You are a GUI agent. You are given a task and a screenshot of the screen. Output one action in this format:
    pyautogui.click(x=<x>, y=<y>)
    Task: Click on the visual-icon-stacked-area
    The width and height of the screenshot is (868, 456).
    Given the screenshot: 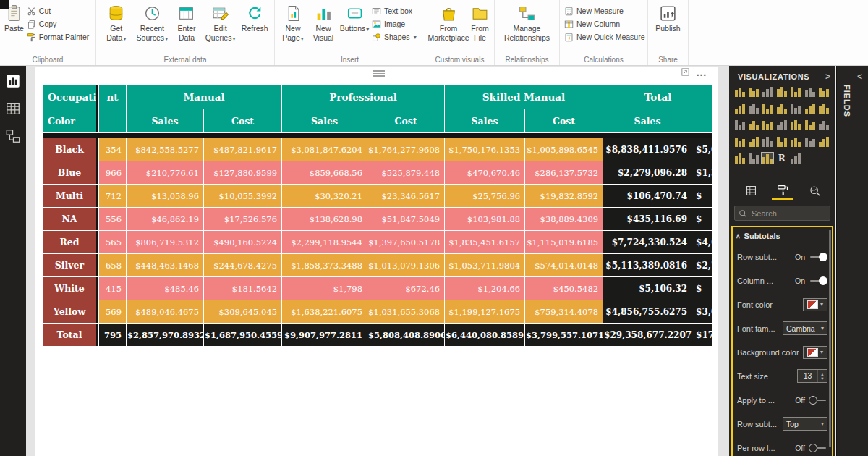 What is the action you would take?
    pyautogui.click(x=754, y=109)
    